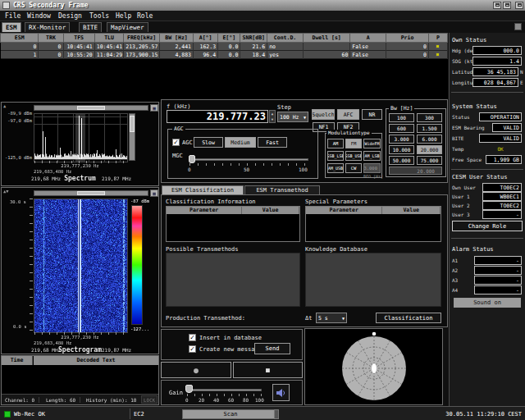 The width and height of the screenshot is (525, 420). What do you see at coordinates (109, 38) in the screenshot?
I see `column-header: TLU` at bounding box center [109, 38].